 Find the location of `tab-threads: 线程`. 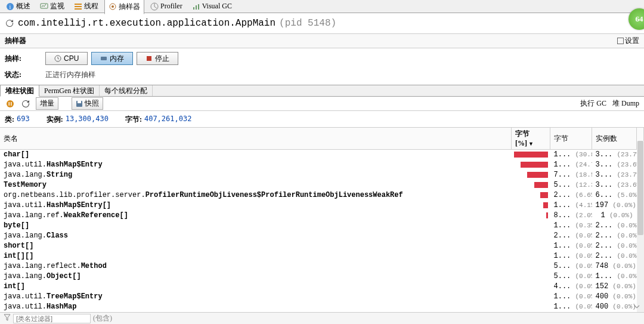

tab-threads: 线程 is located at coordinates (86, 7).